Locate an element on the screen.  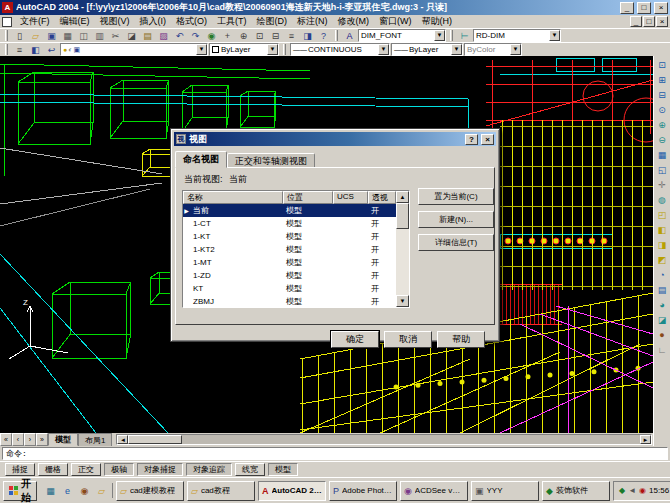
antivirus-icon: ◉ is located at coordinates (642, 490).